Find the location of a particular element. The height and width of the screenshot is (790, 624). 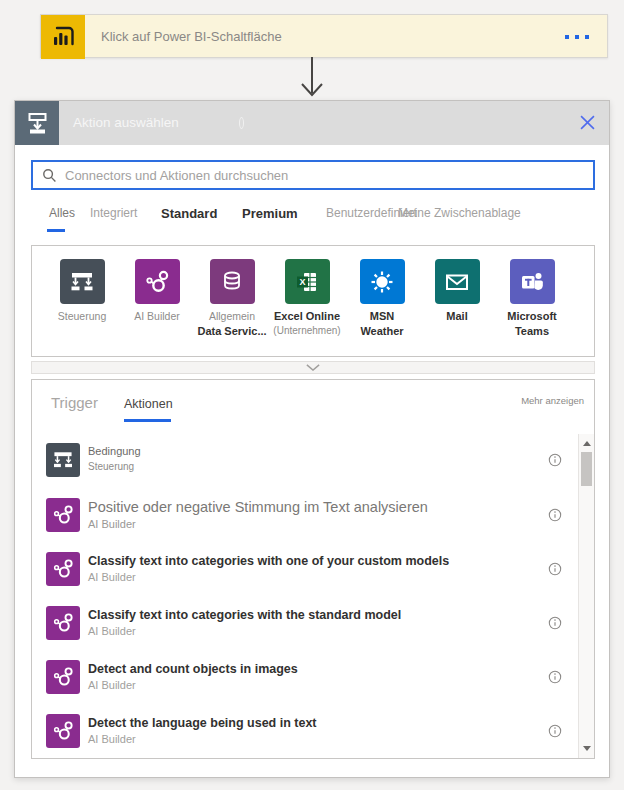

action-title: Classify text into categories with the s… is located at coordinates (244, 615).